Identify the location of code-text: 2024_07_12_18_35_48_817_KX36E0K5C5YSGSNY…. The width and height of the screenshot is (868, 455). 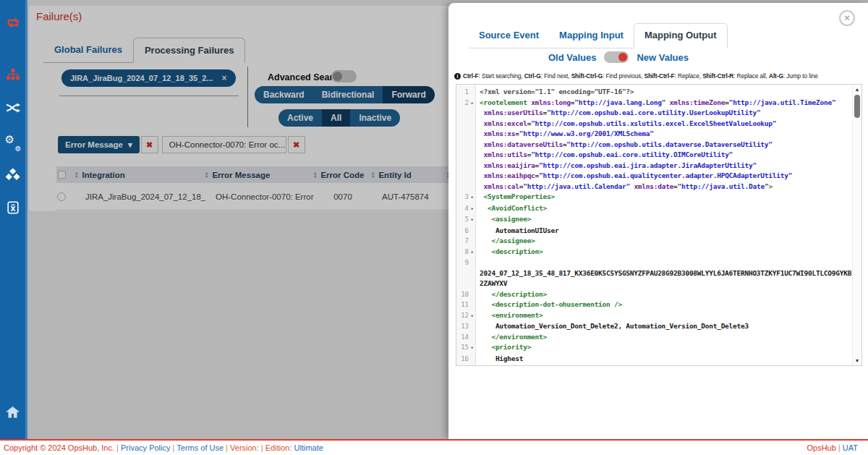
(664, 273).